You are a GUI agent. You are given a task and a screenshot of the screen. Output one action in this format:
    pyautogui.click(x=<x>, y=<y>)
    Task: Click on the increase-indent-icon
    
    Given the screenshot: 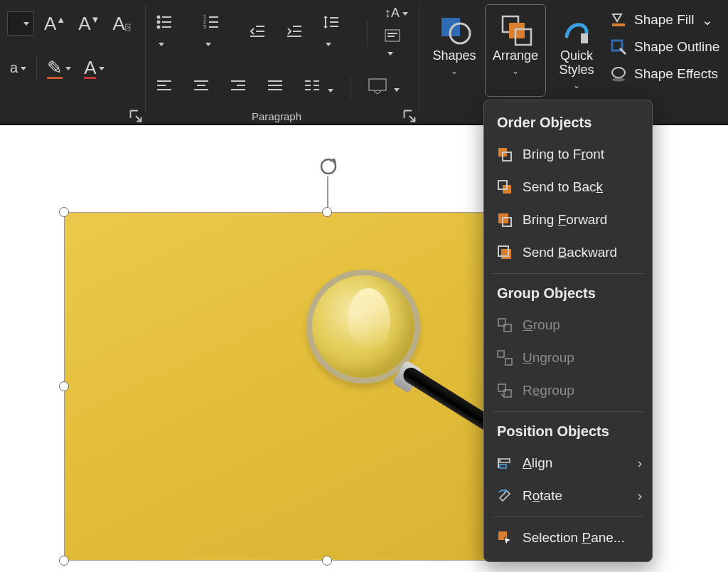 What is the action you would take?
    pyautogui.click(x=294, y=33)
    